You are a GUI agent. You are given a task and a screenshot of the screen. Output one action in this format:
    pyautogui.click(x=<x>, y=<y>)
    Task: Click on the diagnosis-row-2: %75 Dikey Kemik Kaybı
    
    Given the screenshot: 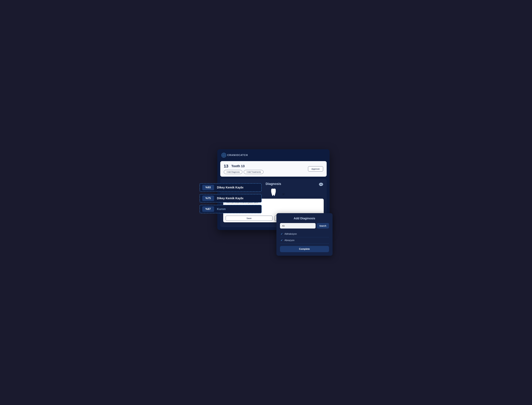 What is the action you would take?
    pyautogui.click(x=231, y=198)
    